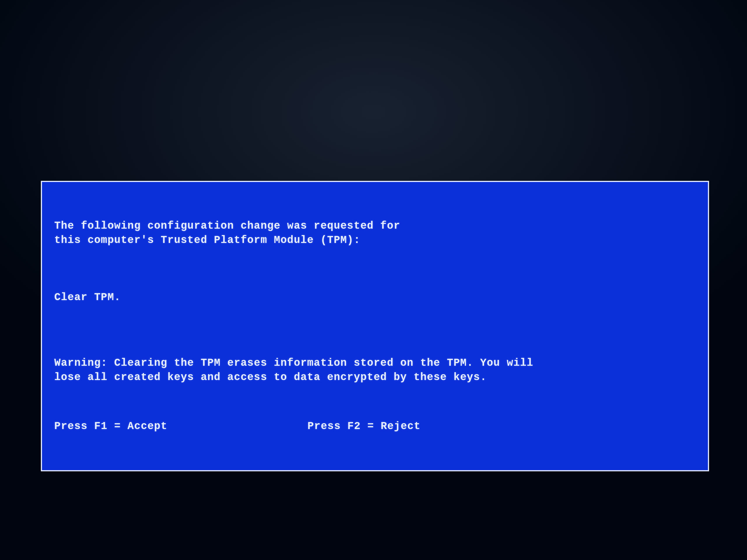  Describe the element at coordinates (227, 226) in the screenshot. I see `dialog-message-line1: The following configuration change was r…` at that location.